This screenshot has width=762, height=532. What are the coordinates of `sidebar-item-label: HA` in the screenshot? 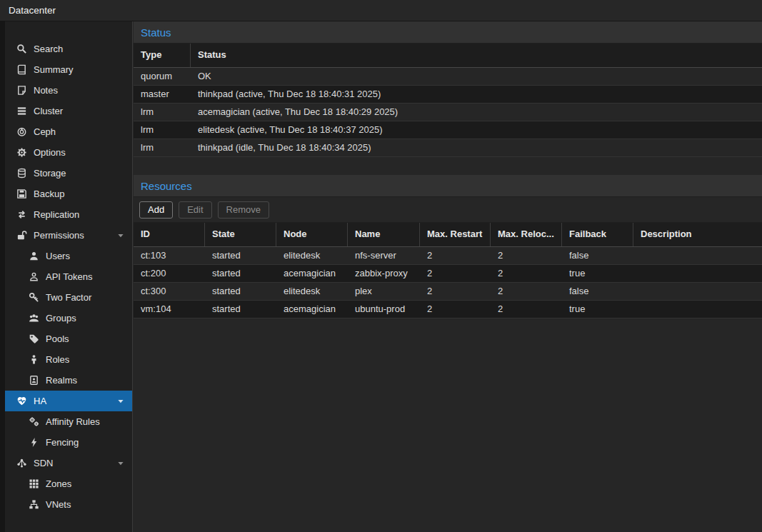 It's located at (40, 401).